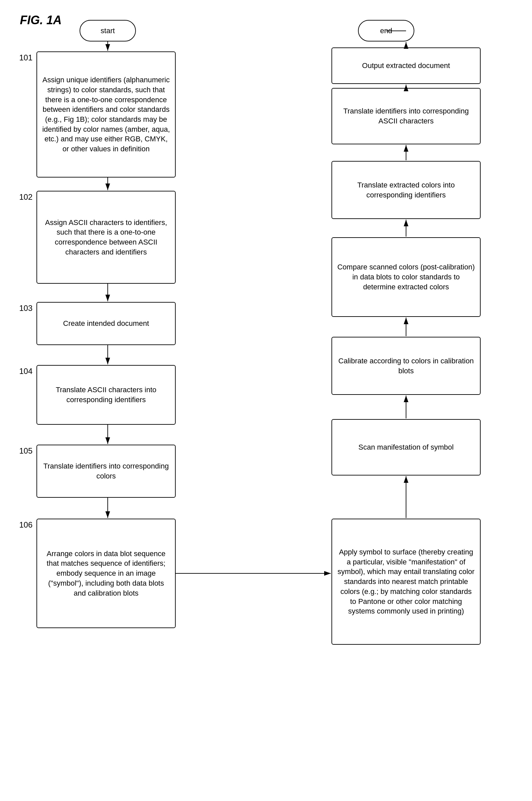 Image resolution: width=532 pixels, height=801 pixels. I want to click on label-104: 104, so click(26, 371).